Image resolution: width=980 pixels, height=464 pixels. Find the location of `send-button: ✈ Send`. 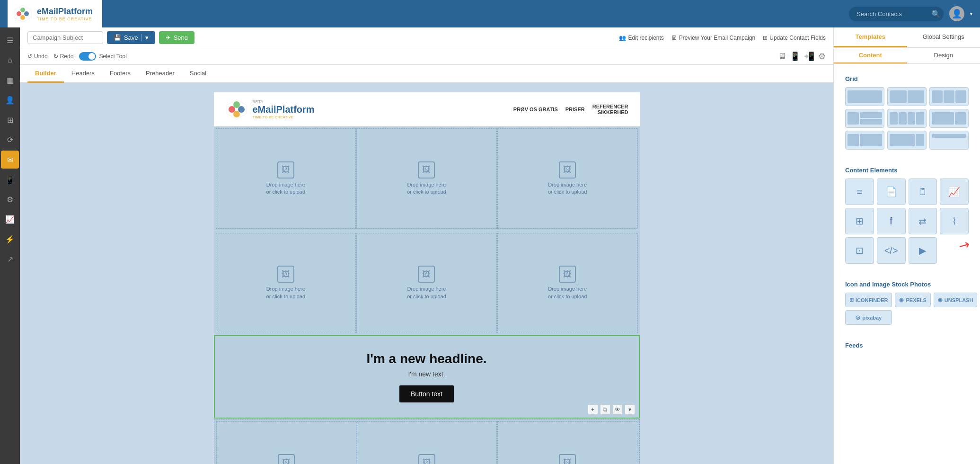

send-button: ✈ Send is located at coordinates (177, 38).